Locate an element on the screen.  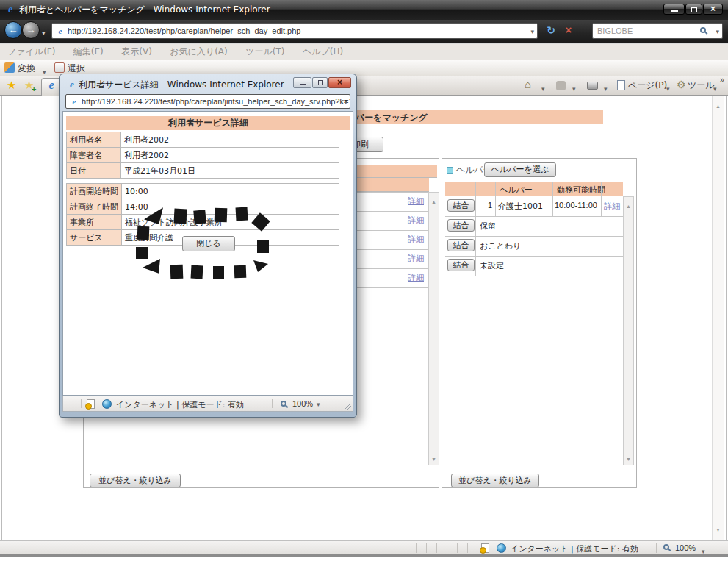
dialog-minimize-button is located at coordinates (303, 82).